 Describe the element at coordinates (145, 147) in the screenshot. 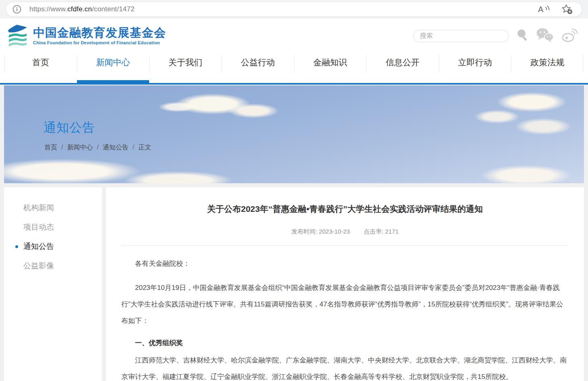

I see `breadcrumb-current: 正文` at that location.